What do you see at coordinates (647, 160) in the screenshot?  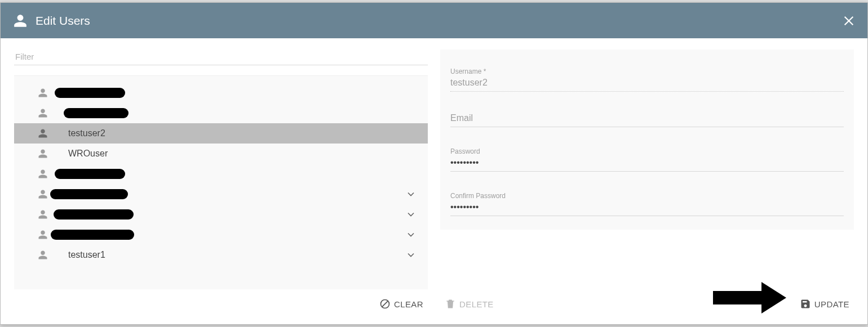 I see `password-field: Password` at bounding box center [647, 160].